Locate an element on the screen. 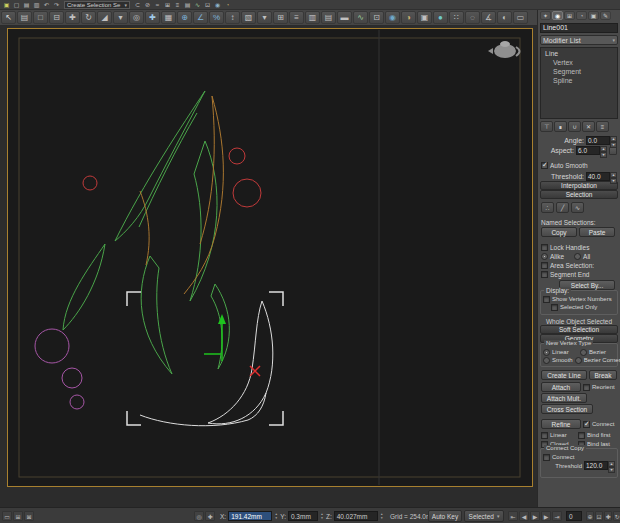 The height and width of the screenshot is (523, 620). current-frame-field: 0 is located at coordinates (574, 516).